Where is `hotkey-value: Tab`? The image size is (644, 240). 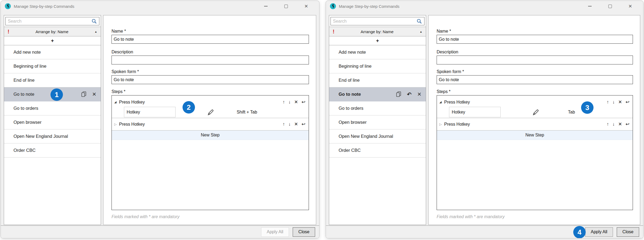
hotkey-value: Tab is located at coordinates (571, 112).